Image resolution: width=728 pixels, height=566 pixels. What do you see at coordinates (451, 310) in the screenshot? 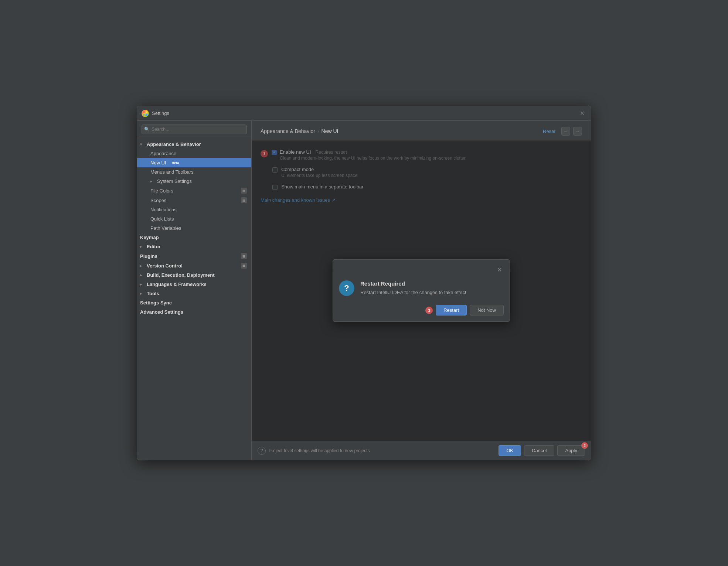
I see `restart-button: Restart` at bounding box center [451, 310].